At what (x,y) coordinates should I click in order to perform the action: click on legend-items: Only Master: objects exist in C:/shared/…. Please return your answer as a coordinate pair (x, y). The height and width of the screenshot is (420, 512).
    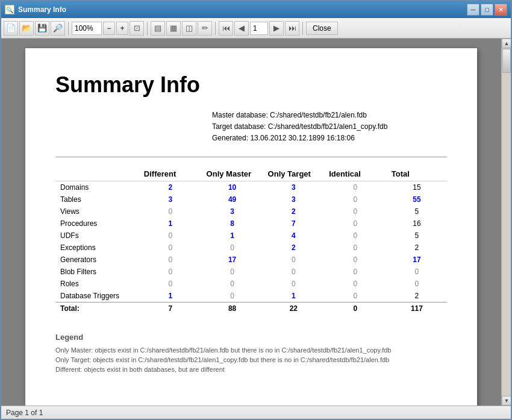
    Looking at the image, I should click on (251, 360).